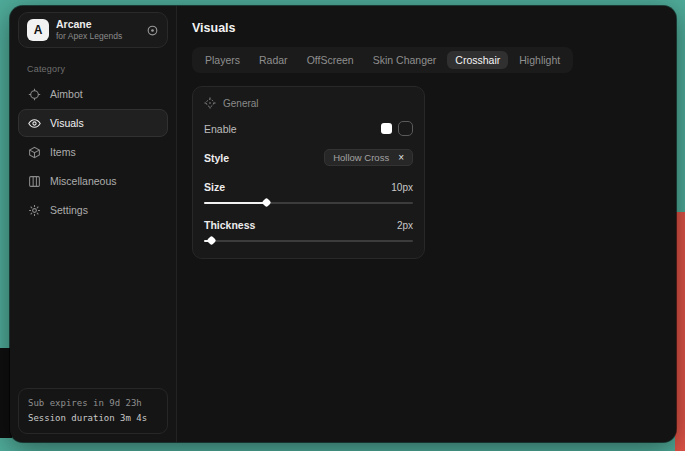 Image resolution: width=685 pixels, height=451 pixels. What do you see at coordinates (220, 129) in the screenshot?
I see `enable-label: Enable` at bounding box center [220, 129].